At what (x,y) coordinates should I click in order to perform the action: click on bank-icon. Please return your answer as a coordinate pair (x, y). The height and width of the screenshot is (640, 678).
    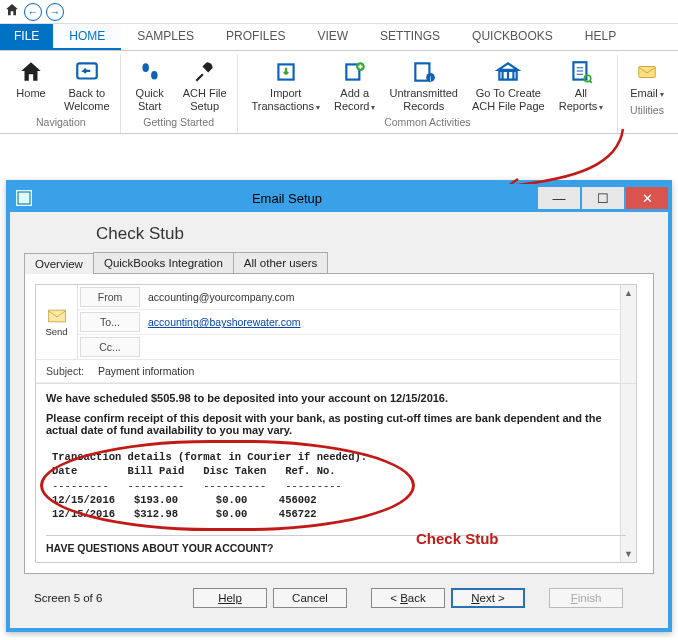
    Looking at the image, I should click on (508, 72).